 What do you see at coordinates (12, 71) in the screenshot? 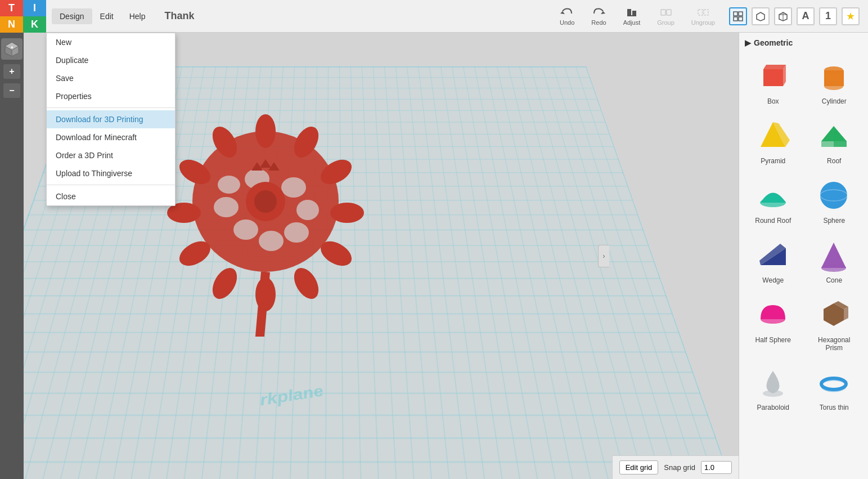
I see `zoom-in-button: +` at bounding box center [12, 71].